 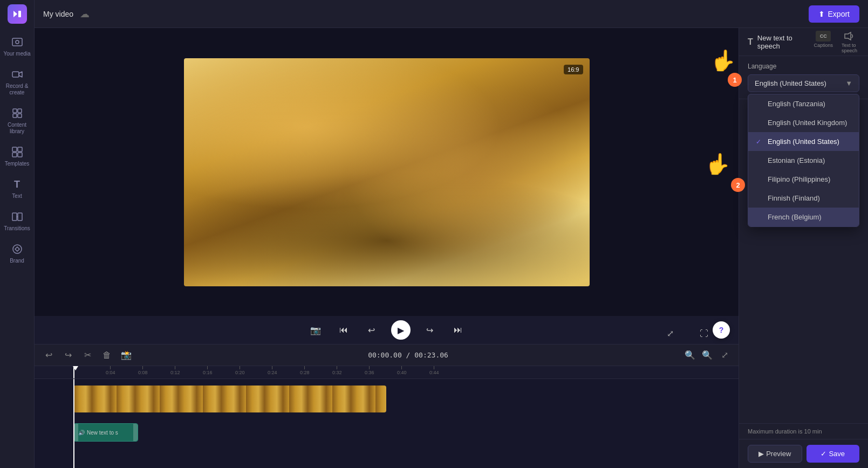 I want to click on dropdown-item-finnish: Finnish (Finland), so click(x=804, y=198).